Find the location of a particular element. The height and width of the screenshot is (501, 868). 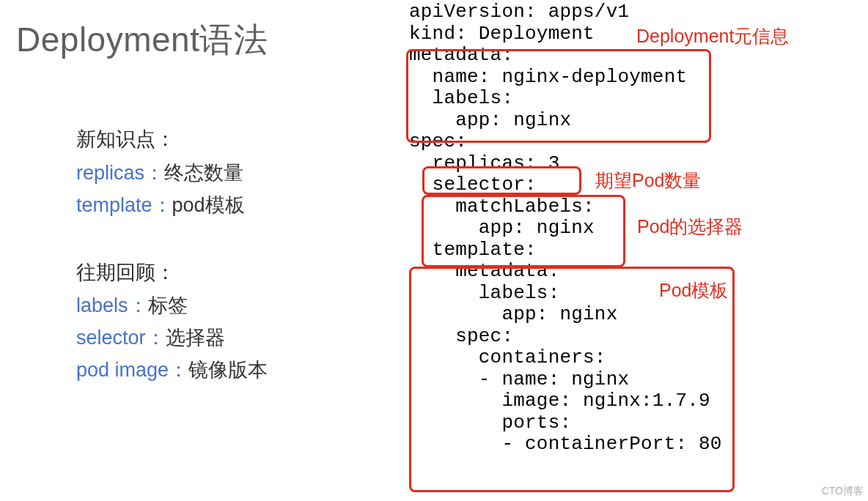

kv-val: 标签 is located at coordinates (168, 305).